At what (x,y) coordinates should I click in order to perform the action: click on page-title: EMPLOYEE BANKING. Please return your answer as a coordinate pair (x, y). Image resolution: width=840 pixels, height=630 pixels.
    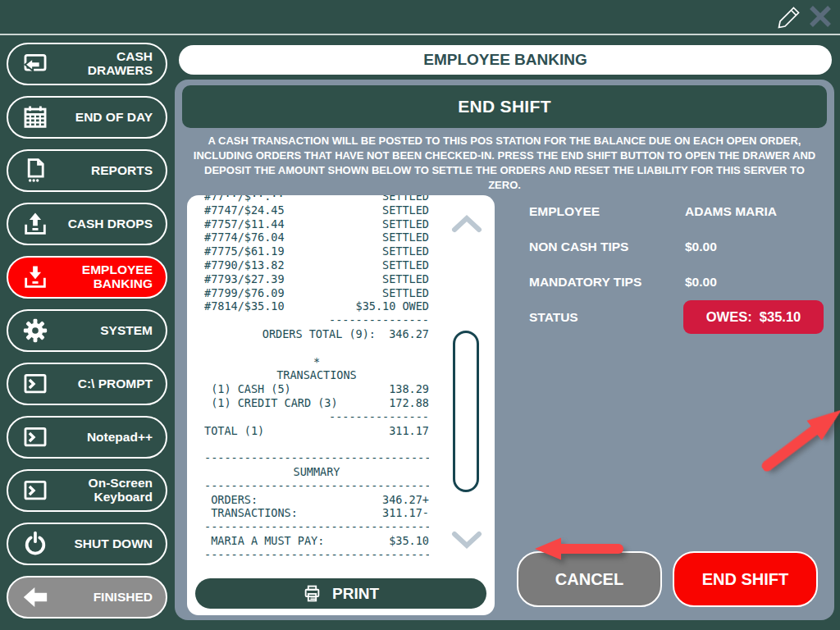
    Looking at the image, I should click on (505, 60).